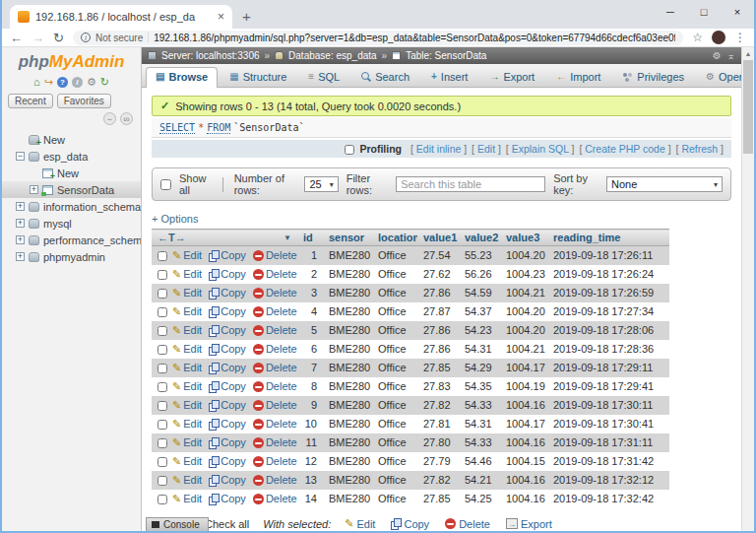 This screenshot has height=533, width=756. Describe the element at coordinates (177, 128) in the screenshot. I see `sql-keyword-select: SELECT` at that location.